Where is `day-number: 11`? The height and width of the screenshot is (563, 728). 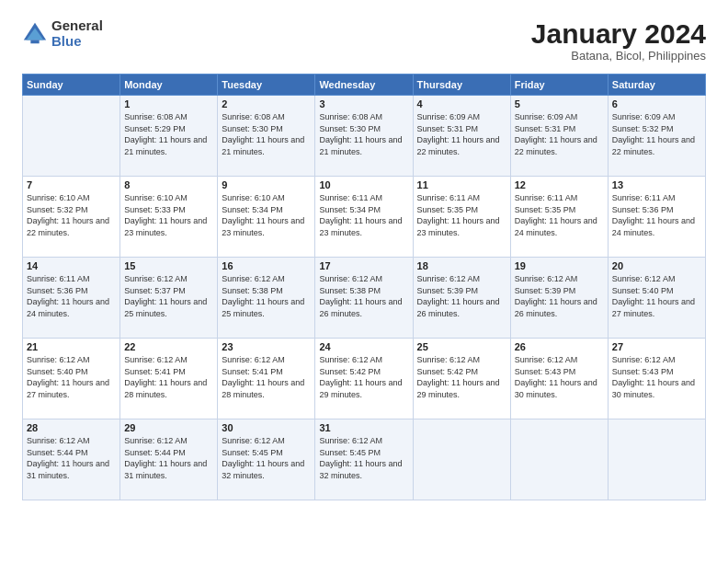
day-number: 11 is located at coordinates (461, 185).